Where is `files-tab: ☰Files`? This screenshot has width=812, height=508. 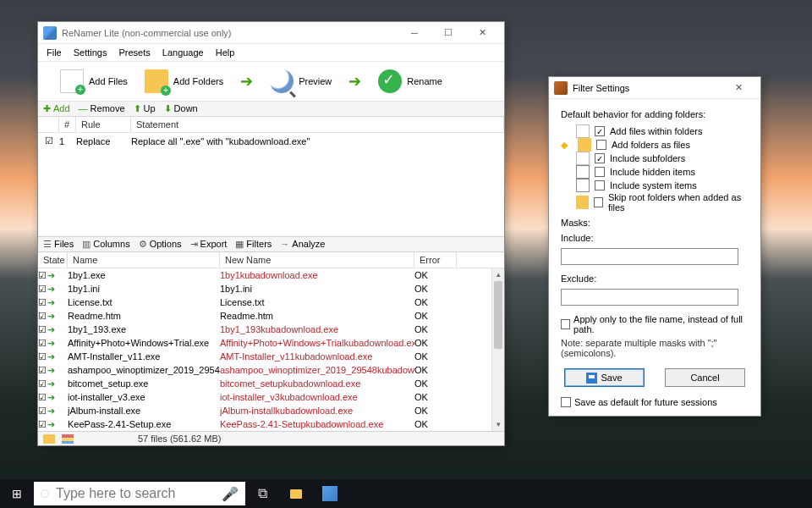
files-tab: ☰Files is located at coordinates (58, 244).